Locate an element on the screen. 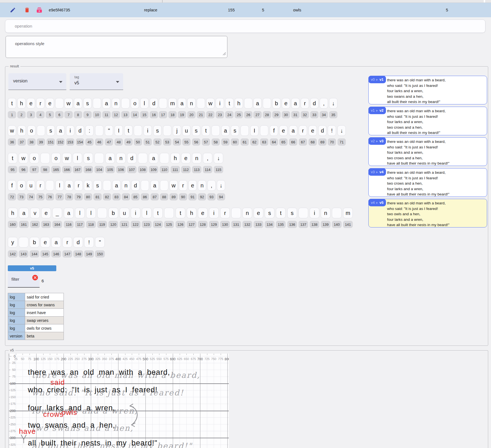 The height and width of the screenshot is (448, 491). diff-from-version: v0 is located at coordinates (373, 80).